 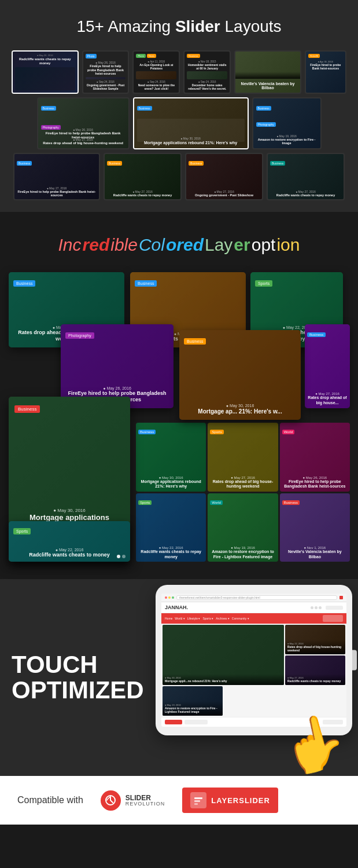 I want to click on layerslider-text: LAYERSLIDER, so click(x=241, y=800).